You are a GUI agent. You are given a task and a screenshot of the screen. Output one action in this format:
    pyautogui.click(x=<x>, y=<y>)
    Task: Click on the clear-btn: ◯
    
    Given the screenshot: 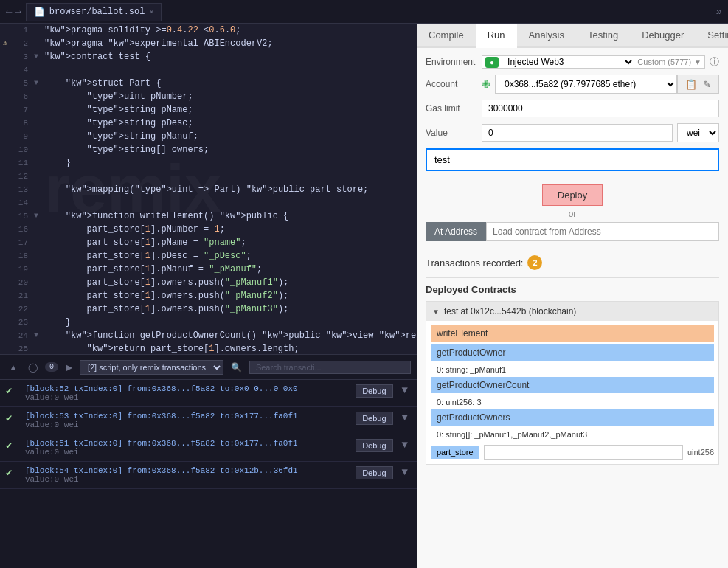 What is the action you would take?
    pyautogui.click(x=32, y=367)
    